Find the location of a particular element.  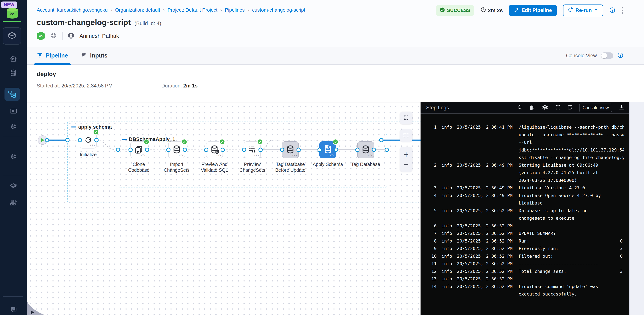

log-line: 9info20/5/2025, 2:36:52 PMPreviously run… is located at coordinates (526, 248).